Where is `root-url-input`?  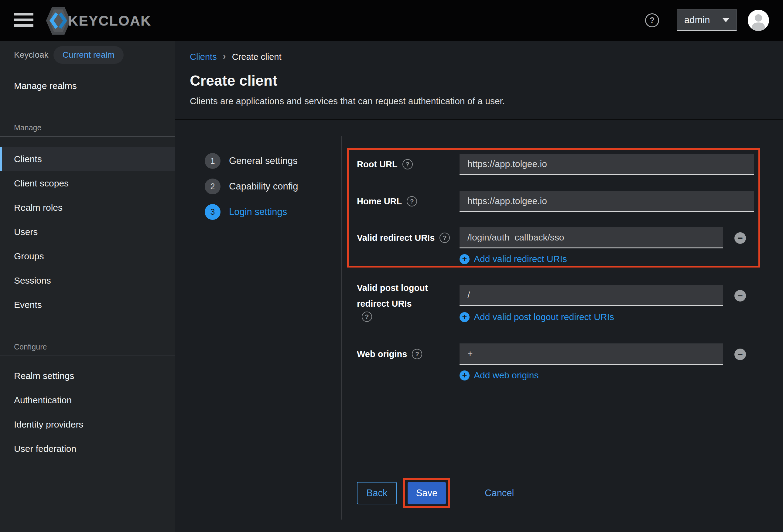 root-url-input is located at coordinates (607, 164).